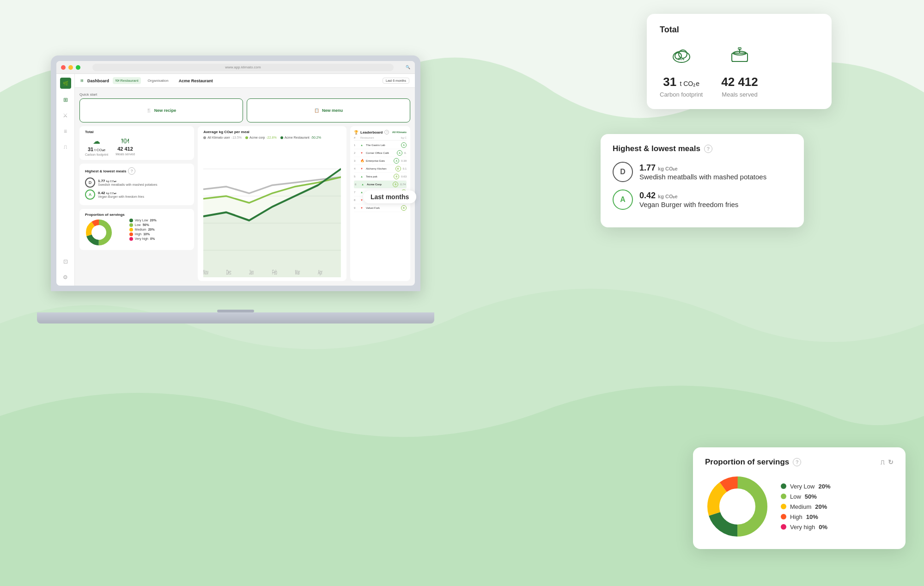 Image resolution: width=924 pixels, height=586 pixels. Describe the element at coordinates (137, 203) in the screenshot. I see `left-panel: Total ☁ 31 t CO₂e Carbon footprint` at that location.